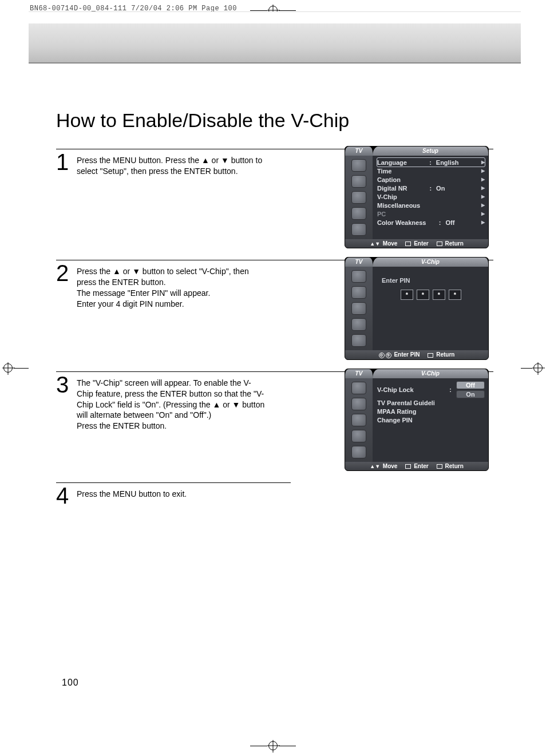 The width and height of the screenshot is (546, 756). Describe the element at coordinates (470, 385) in the screenshot. I see `option-off: Off` at that location.